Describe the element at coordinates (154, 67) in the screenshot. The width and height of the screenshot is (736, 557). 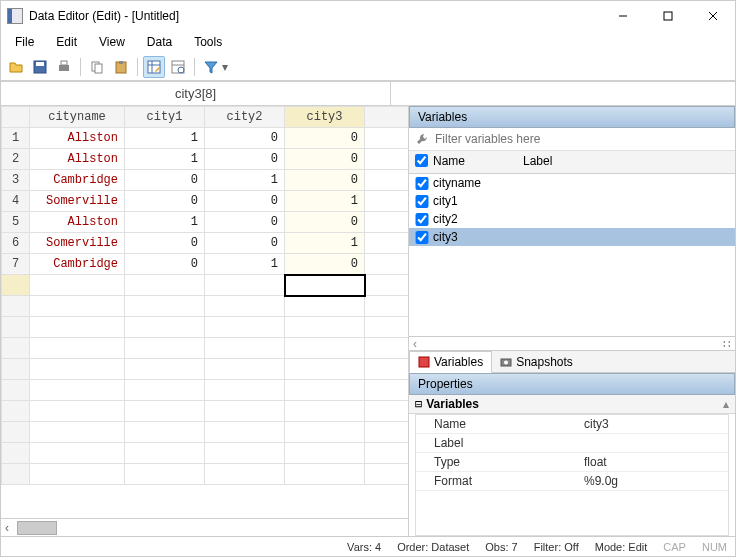
I see `data-edit-icon` at that location.